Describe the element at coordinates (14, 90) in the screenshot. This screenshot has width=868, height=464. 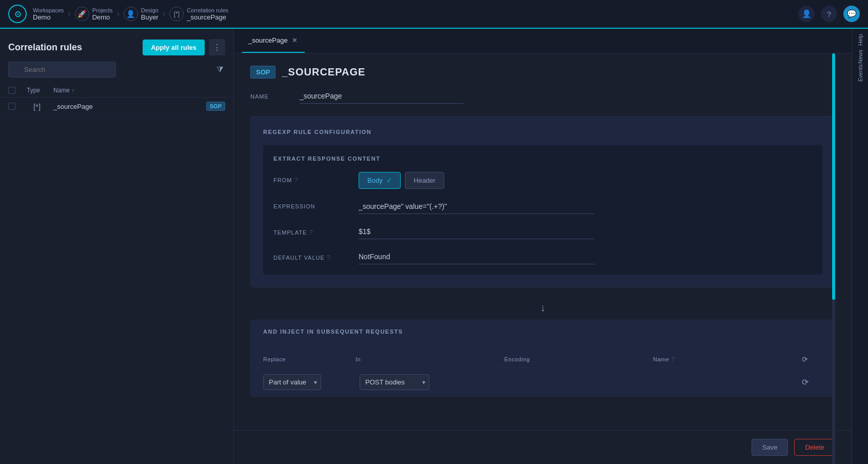
I see `header-checkbox` at that location.